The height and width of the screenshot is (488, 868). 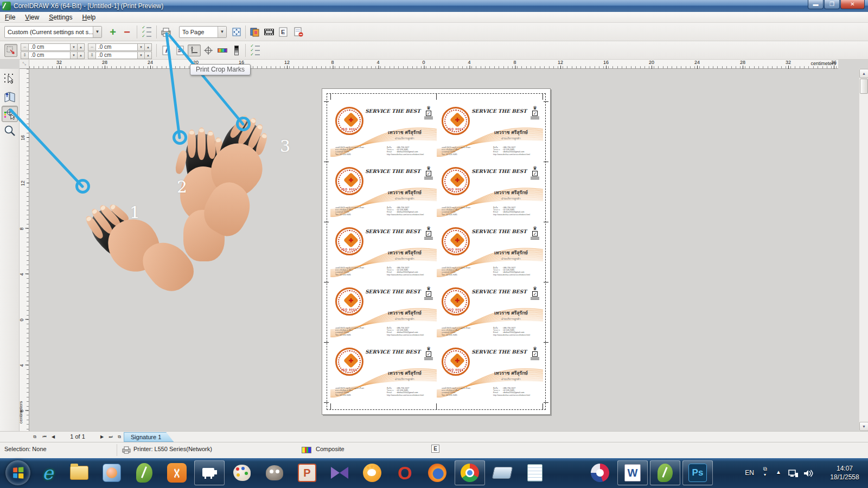 I want to click on previous-page-icon: ◀, so click(x=53, y=437).